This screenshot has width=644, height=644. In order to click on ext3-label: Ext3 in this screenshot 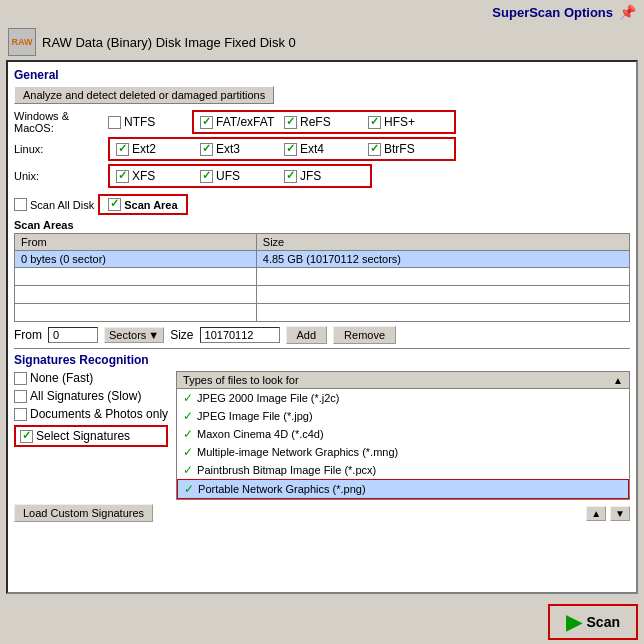, I will do `click(228, 149)`.